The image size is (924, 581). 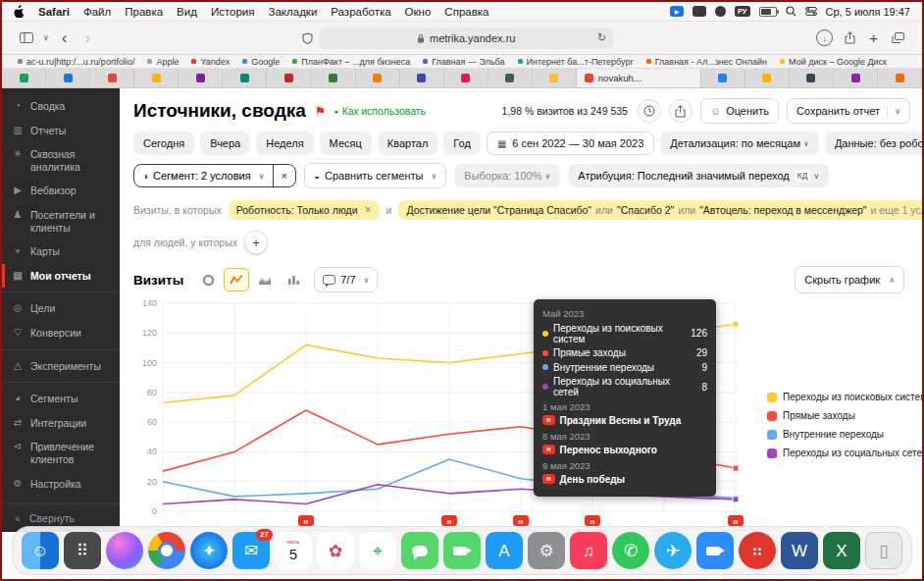 I want to click on tab-group-chevron-icon: ∨, so click(x=46, y=37).